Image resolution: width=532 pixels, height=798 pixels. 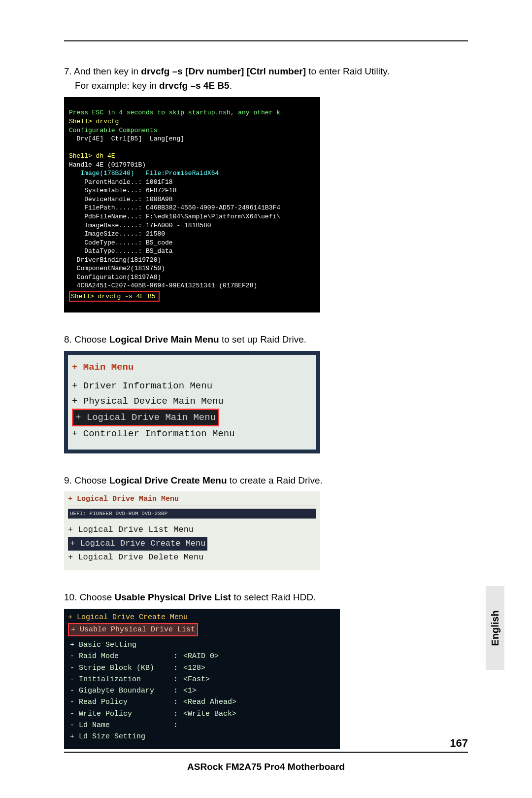 I want to click on shell-line: DataType......: BS_data, so click(x=121, y=251).